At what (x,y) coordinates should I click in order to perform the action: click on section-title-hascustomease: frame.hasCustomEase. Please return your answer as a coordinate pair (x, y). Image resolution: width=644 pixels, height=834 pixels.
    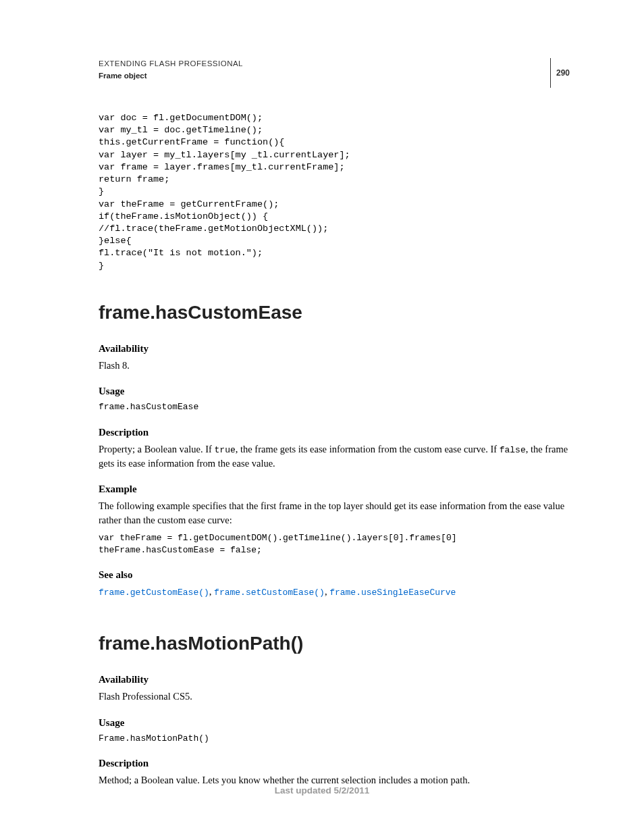
    Looking at the image, I should click on (334, 312).